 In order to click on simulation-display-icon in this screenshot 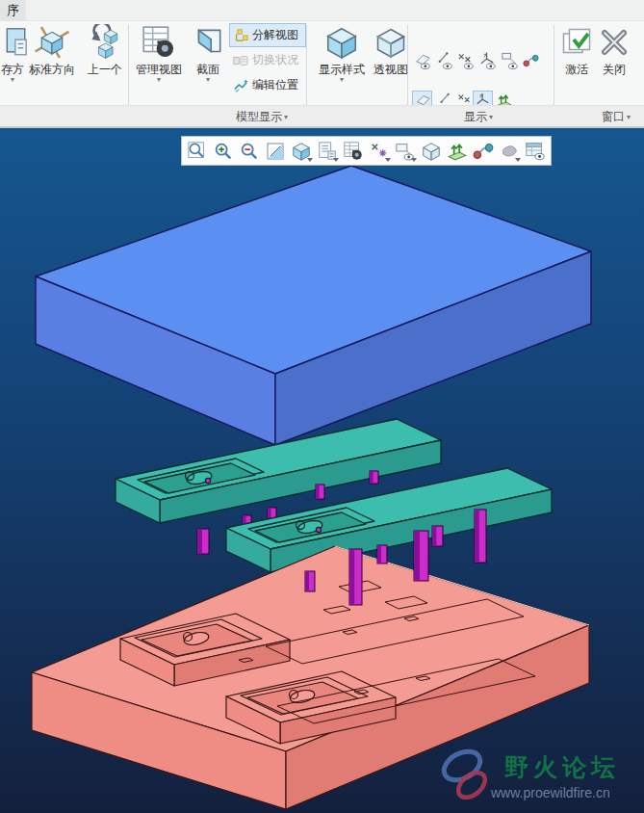, I will do `click(535, 151)`.